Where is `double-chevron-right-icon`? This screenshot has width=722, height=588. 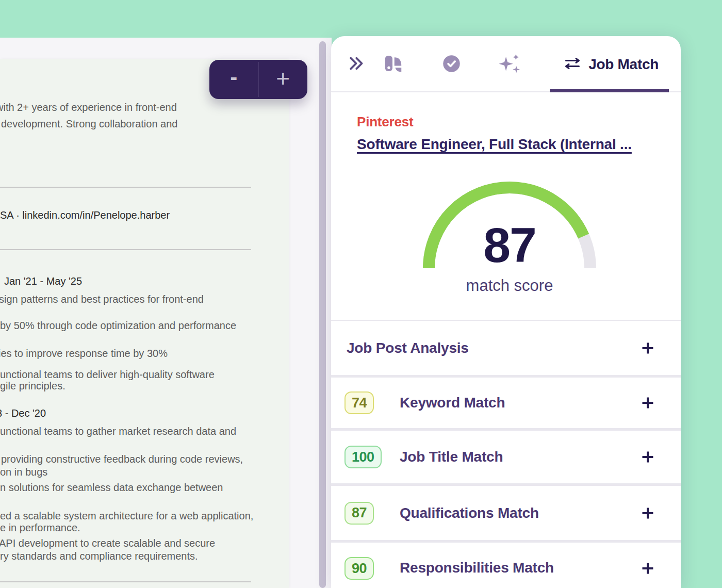 double-chevron-right-icon is located at coordinates (356, 64).